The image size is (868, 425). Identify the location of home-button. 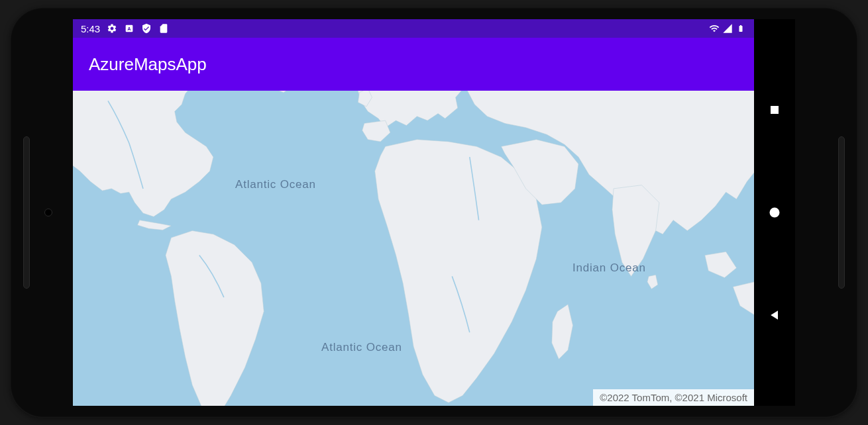
(775, 212).